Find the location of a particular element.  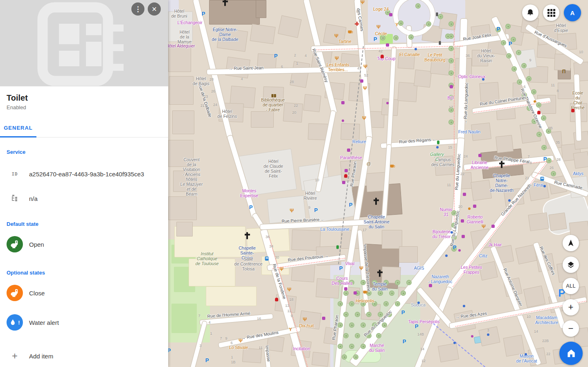

poi-dot-orange is located at coordinates (535, 101).